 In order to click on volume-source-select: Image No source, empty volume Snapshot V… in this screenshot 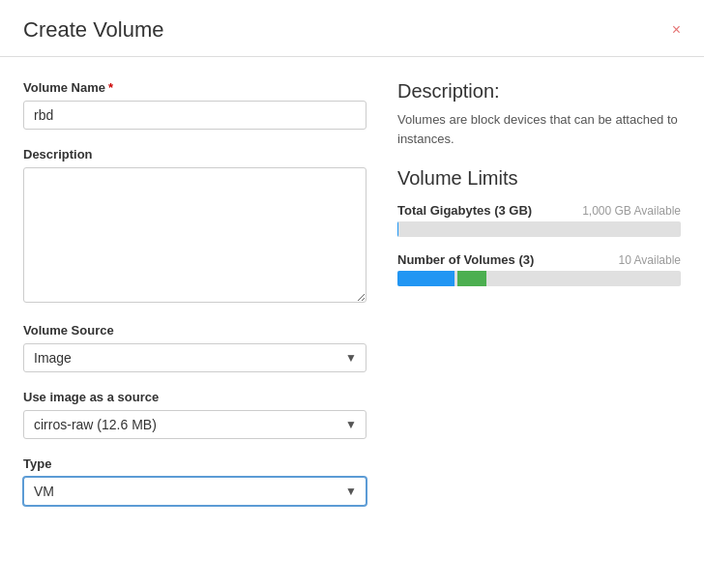, I will do `click(195, 358)`.